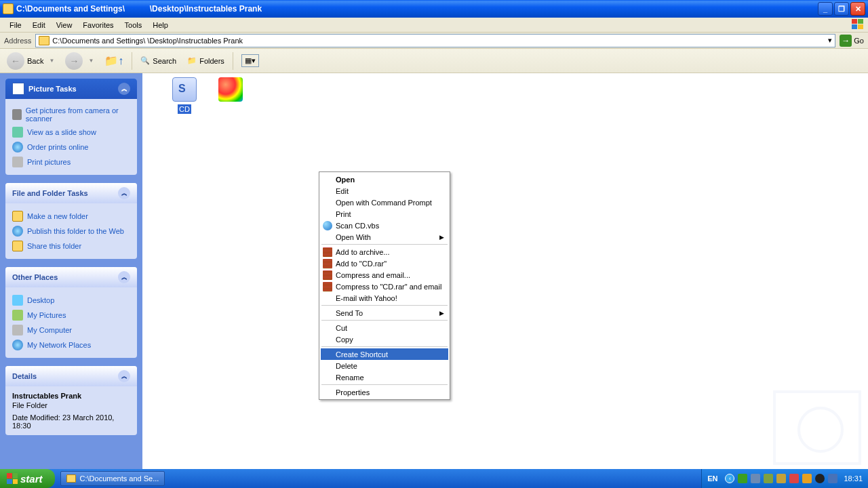  What do you see at coordinates (114, 61) in the screenshot?
I see `up-folder-icon: 📁↑` at bounding box center [114, 61].